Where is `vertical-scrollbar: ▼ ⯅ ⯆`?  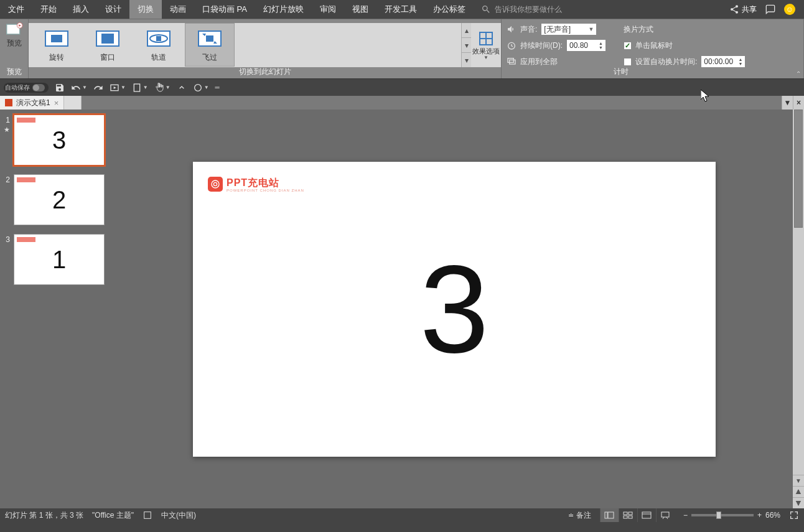 vertical-scrollbar: ▼ ⯅ ⯆ is located at coordinates (798, 309).